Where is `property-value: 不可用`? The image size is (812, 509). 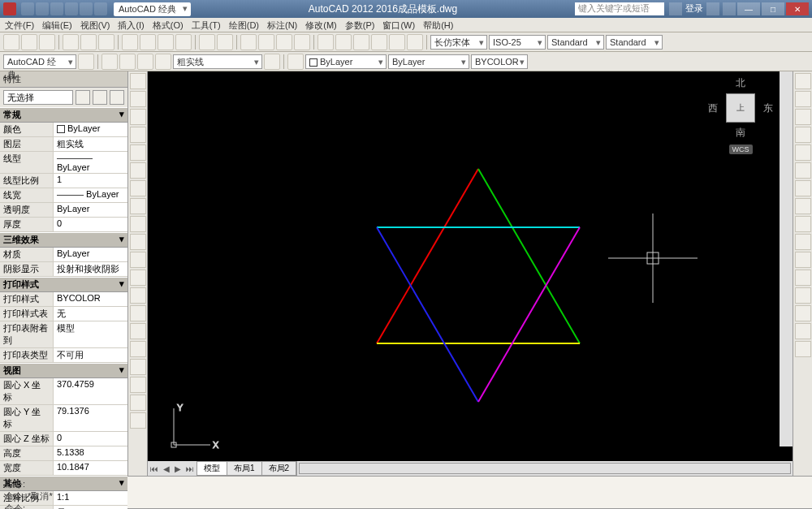
property-value: 不可用 is located at coordinates (90, 356).